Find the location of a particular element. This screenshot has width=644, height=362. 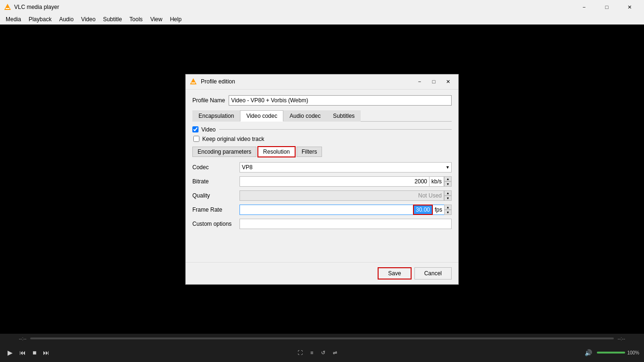

codec-row: Codec VP8 VP9 H.264 H.265 MPEG-4 ▼ is located at coordinates (322, 167).